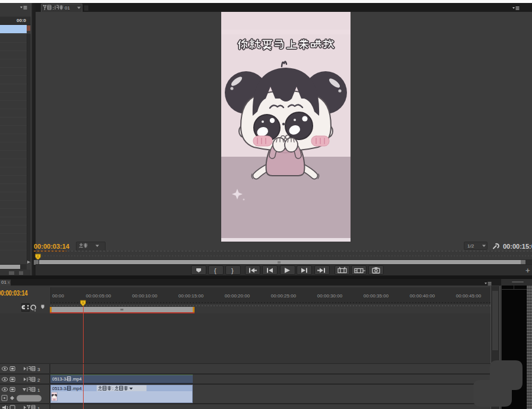 This screenshot has height=409, width=532. What do you see at coordinates (68, 8) in the screenshot?
I see `svg-text: 01` at bounding box center [68, 8].